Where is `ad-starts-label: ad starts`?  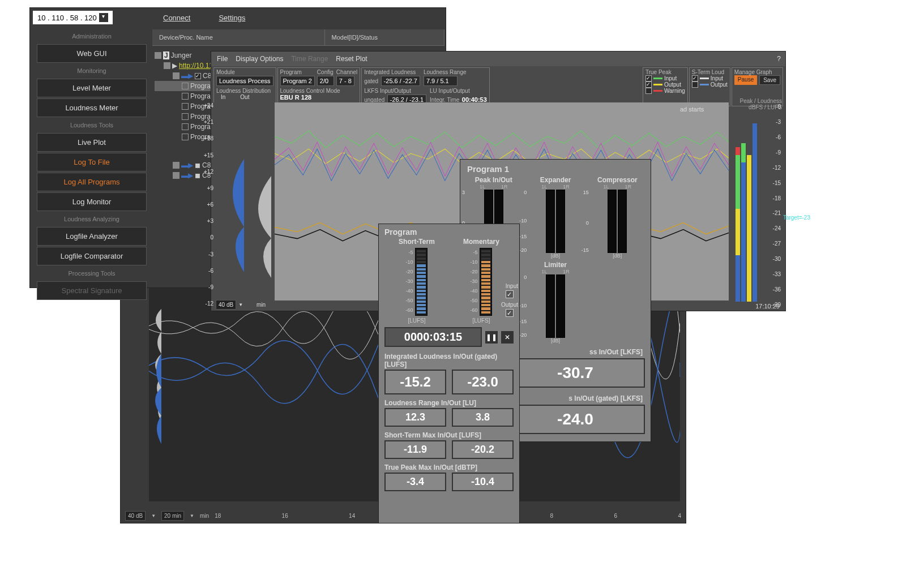 ad-starts-label: ad starts is located at coordinates (692, 109).